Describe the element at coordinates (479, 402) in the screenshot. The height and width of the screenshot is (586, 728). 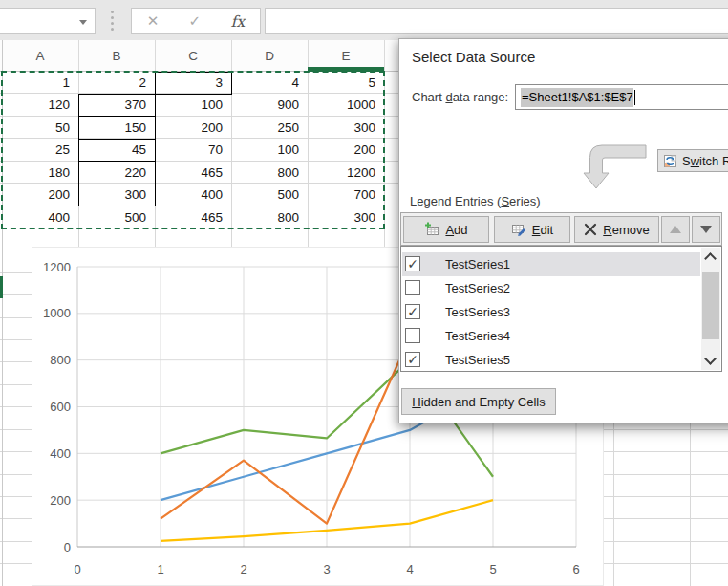
I see `hidden-and-empty-cells-button: Hidden and Empty Cells` at that location.